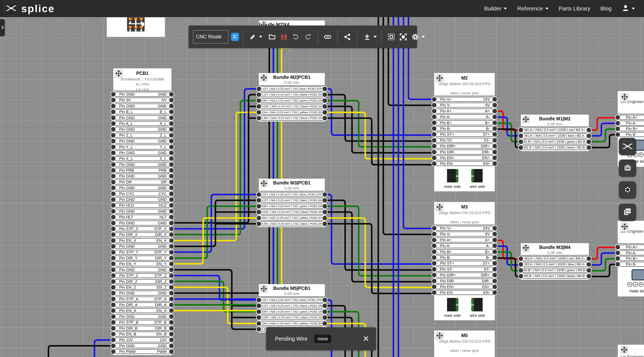 This screenshot has width=644, height=357. Describe the element at coordinates (464, 228) in the screenshot. I see `pin-row: Pin V+ 24V` at that location.